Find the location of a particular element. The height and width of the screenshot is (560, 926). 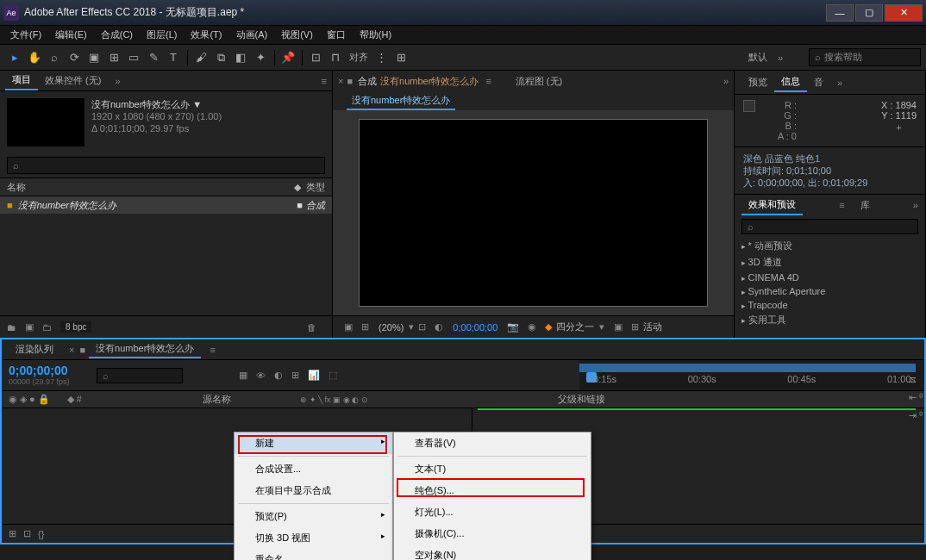

bpc-button: 8 bpc is located at coordinates (76, 327).